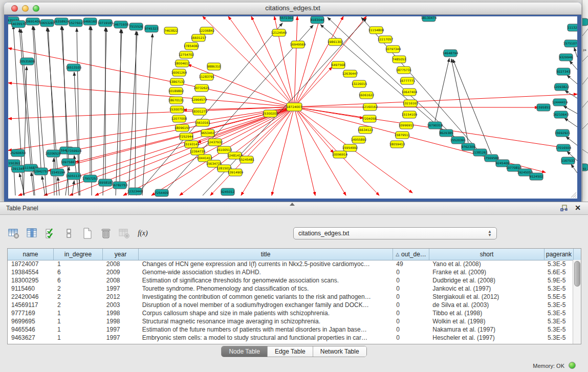 The image size is (588, 372). Describe the element at coordinates (371, 107) in the screenshot. I see `network-node: 12160162` at that location.